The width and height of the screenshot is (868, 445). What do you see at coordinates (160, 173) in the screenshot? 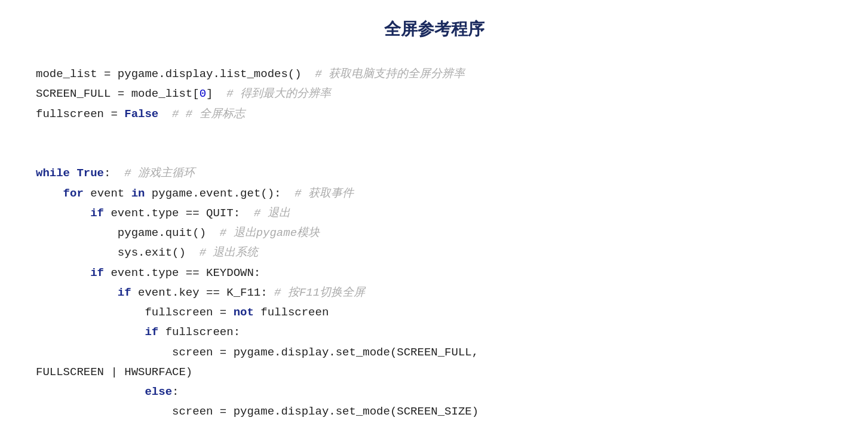
I see `code-comment: # 游戏主循环` at bounding box center [160, 173].